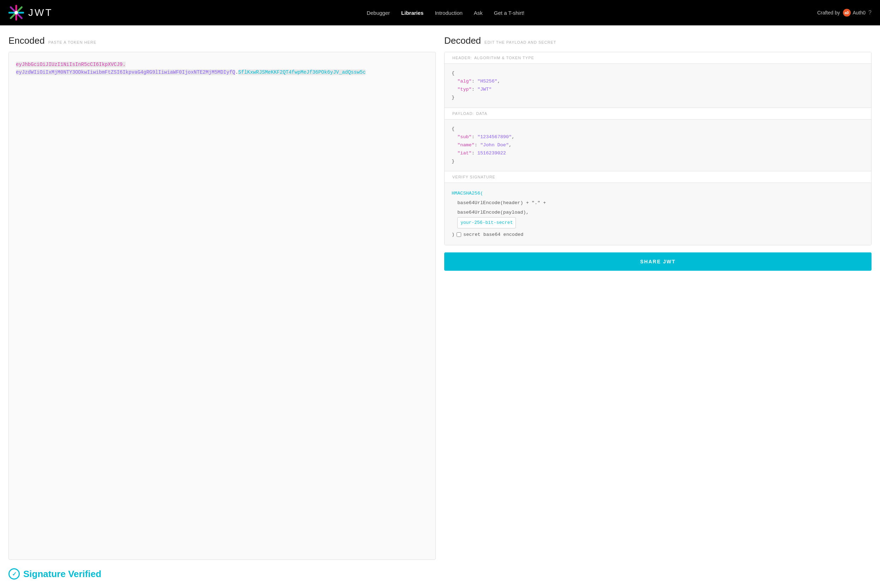 The image size is (880, 588). I want to click on nav-libraries: Libraries, so click(412, 13).